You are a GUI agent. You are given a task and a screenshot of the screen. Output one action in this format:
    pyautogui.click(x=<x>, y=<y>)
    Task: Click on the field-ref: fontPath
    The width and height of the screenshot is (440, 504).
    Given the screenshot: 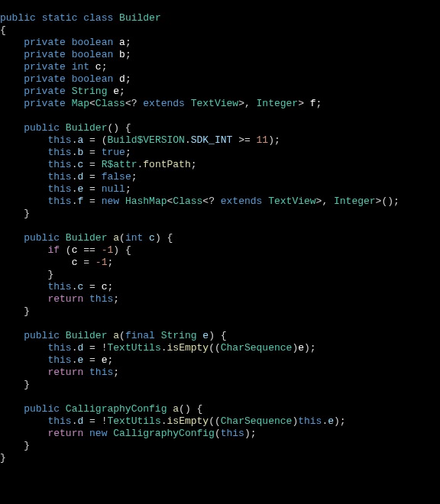 What is the action you would take?
    pyautogui.click(x=167, y=165)
    